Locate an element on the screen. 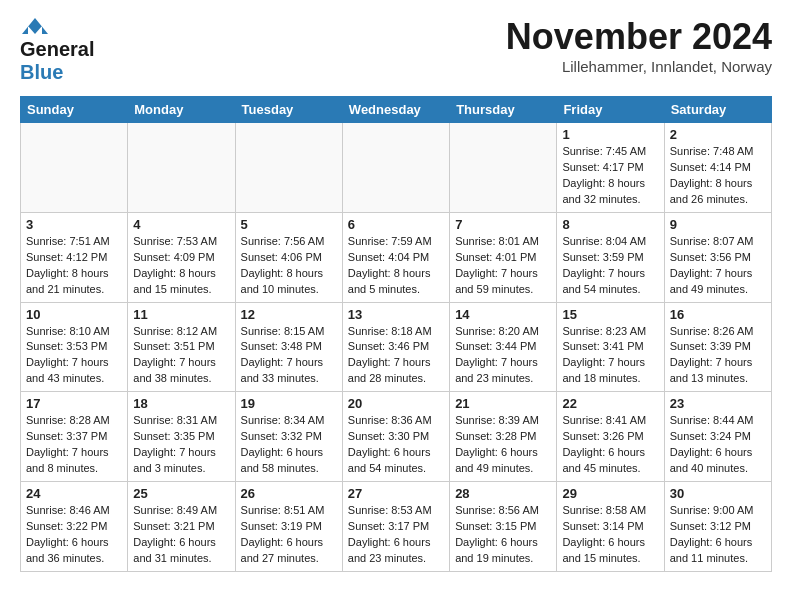  calendar-cell: 5Sunrise: 7:56 AM Sunset: 4:06 PM Daylig… is located at coordinates (288, 257).